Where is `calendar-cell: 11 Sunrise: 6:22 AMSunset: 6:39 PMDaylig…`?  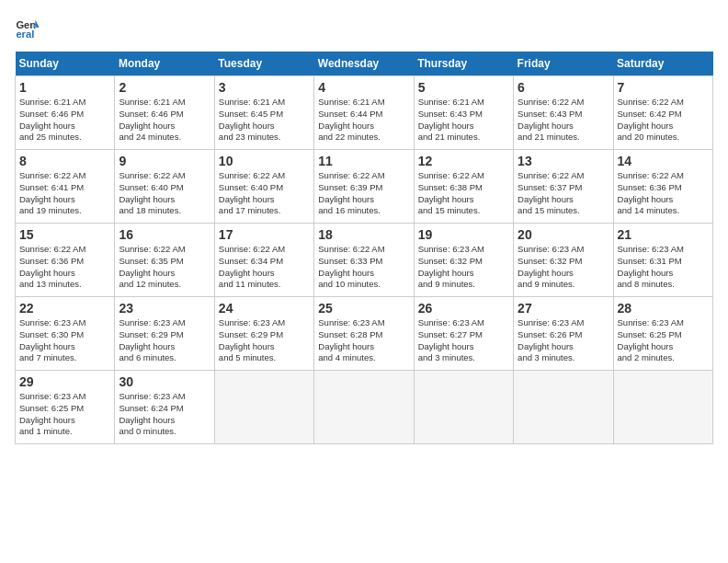
calendar-cell: 11 Sunrise: 6:22 AMSunset: 6:39 PMDaylig… is located at coordinates (364, 187).